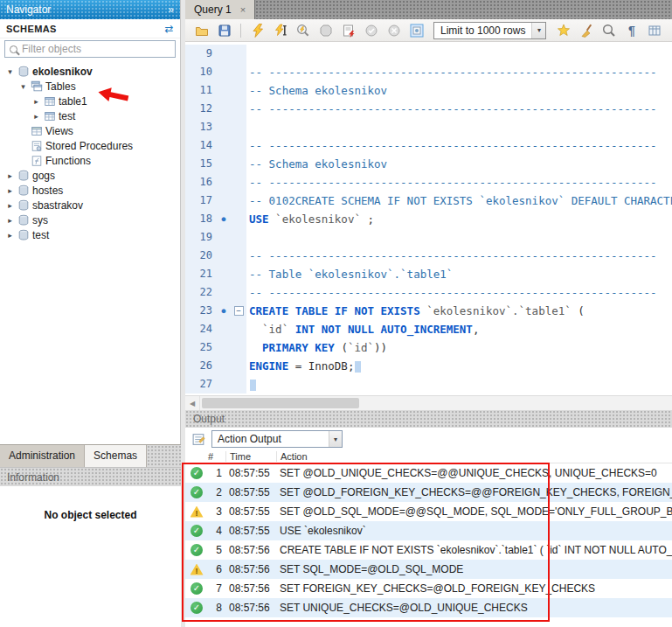 Image resolution: width=672 pixels, height=627 pixels. What do you see at coordinates (201, 219) in the screenshot?
I see `line-number: 18` at bounding box center [201, 219].